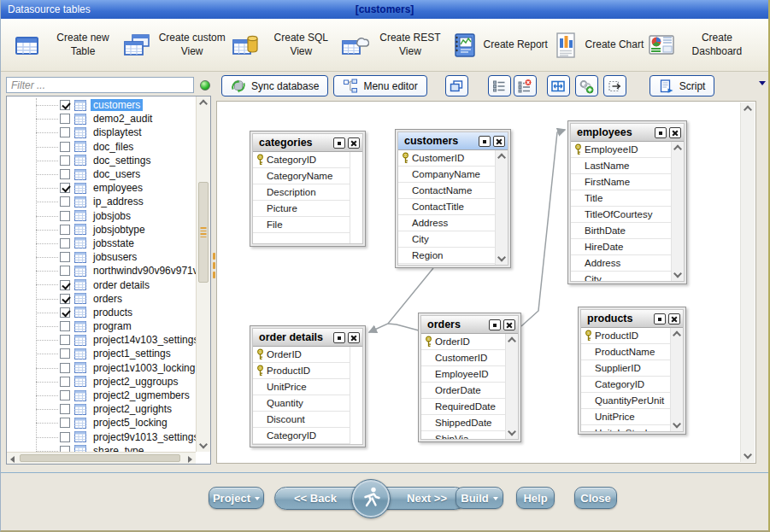 The image size is (770, 532). Describe the element at coordinates (620, 198) in the screenshot. I see `field-row: Title` at that location.